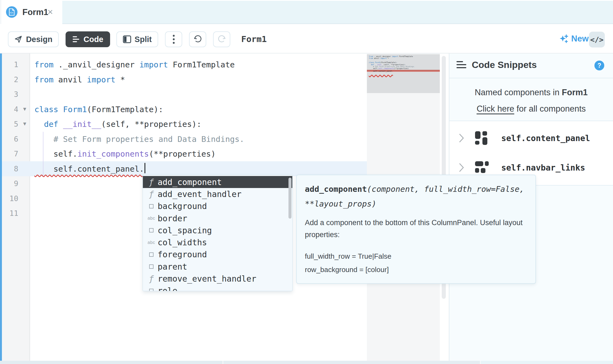 Image resolution: width=613 pixels, height=364 pixels. I want to click on completion-item: col_spacing, so click(217, 230).